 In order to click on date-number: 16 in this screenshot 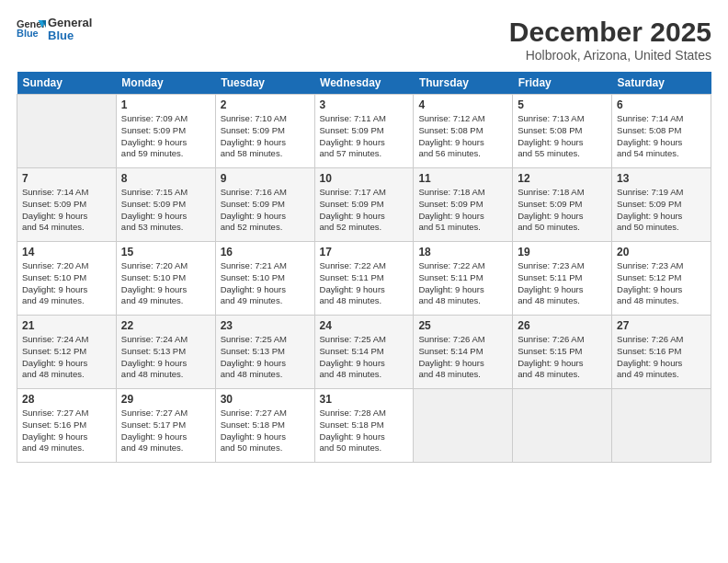, I will do `click(265, 252)`.